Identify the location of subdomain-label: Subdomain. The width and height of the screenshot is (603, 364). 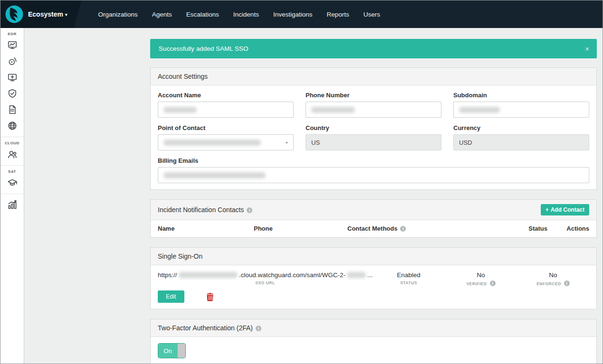
(521, 95).